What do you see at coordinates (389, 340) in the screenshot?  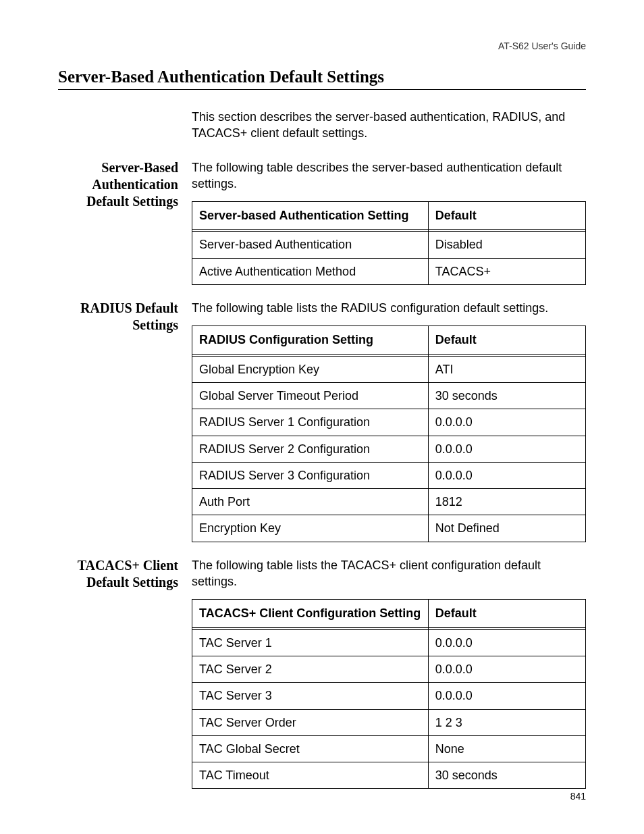 I see `table-header-row: RADIUS Configuration SettingDefault` at bounding box center [389, 340].